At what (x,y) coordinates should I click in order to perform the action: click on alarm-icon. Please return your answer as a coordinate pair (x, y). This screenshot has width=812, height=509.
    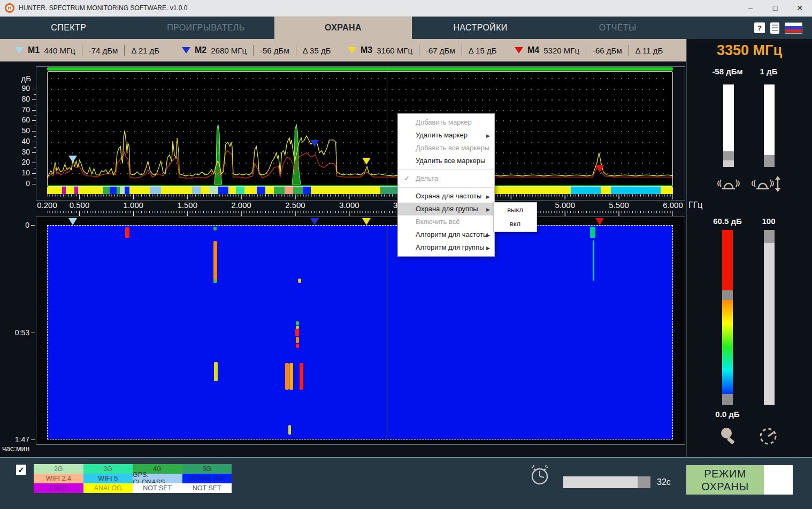
    Looking at the image, I should click on (729, 184).